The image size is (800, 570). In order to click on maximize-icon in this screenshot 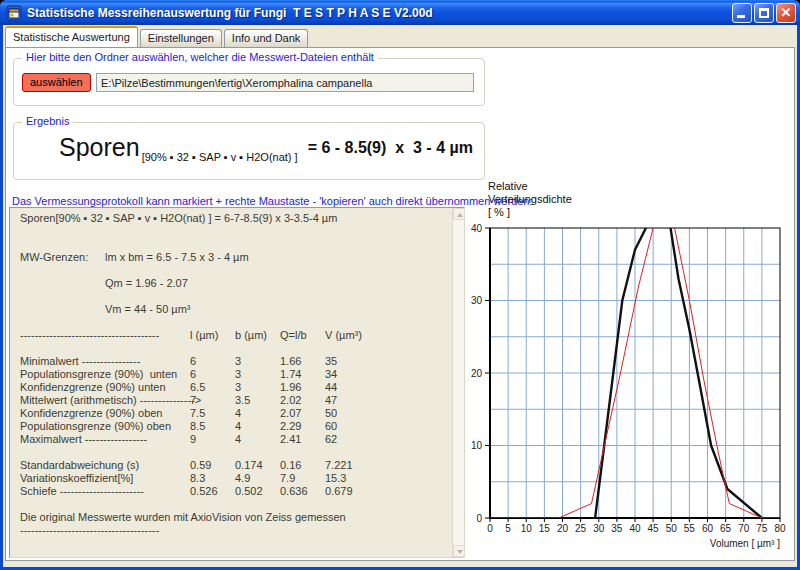, I will do `click(764, 13)`.